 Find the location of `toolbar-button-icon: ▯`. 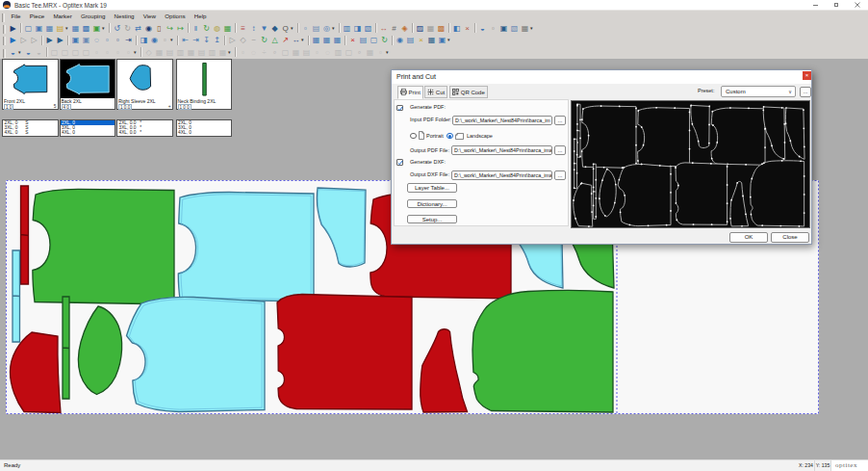

toolbar-button-icon: ▯ is located at coordinates (160, 29).